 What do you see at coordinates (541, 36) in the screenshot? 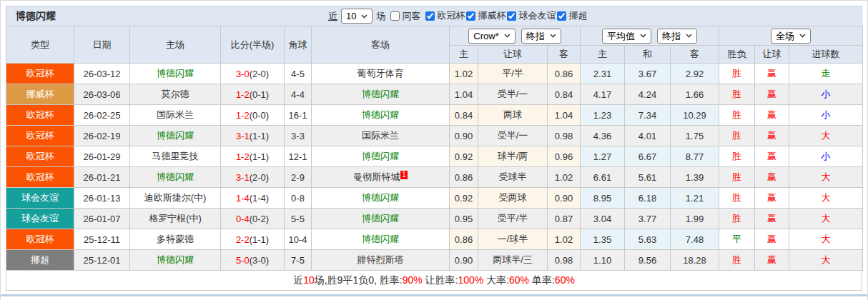
I see `bookmaker-stage-select: 终指` at bounding box center [541, 36].